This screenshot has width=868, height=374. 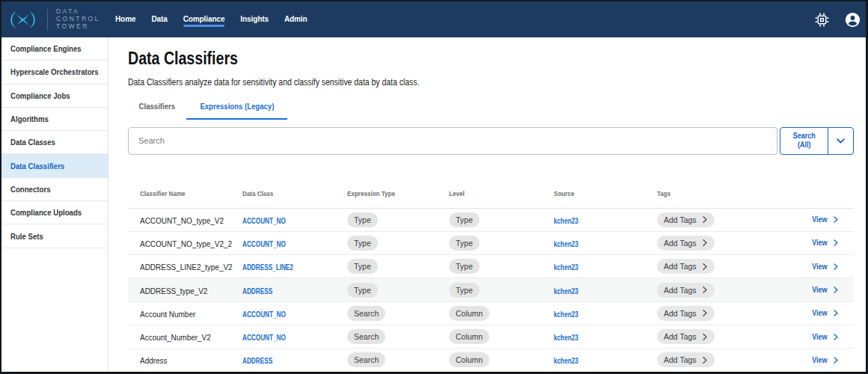 What do you see at coordinates (186, 244) in the screenshot?
I see `classifier-name-text: ACCOUNT_NO_type_V2_2` at bounding box center [186, 244].